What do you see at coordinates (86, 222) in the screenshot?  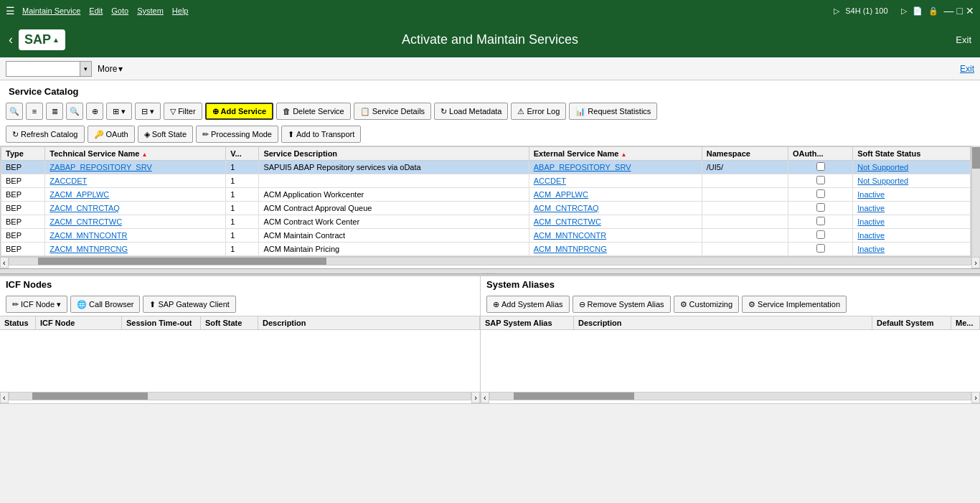 I see `tech-name-link: ZACM_CNTRCTWC` at bounding box center [86, 222].